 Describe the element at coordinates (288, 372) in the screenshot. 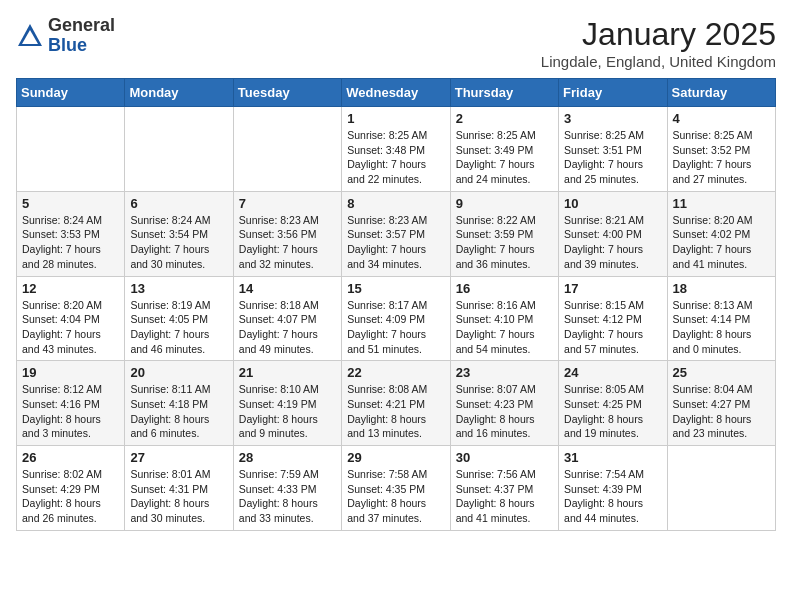

I see `day-number: 21` at that location.